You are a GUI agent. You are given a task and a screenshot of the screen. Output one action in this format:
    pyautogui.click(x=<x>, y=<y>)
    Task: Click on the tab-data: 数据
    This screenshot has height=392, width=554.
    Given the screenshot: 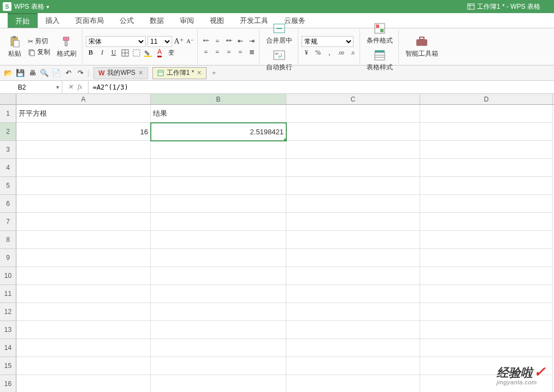 What is the action you would take?
    pyautogui.click(x=157, y=21)
    